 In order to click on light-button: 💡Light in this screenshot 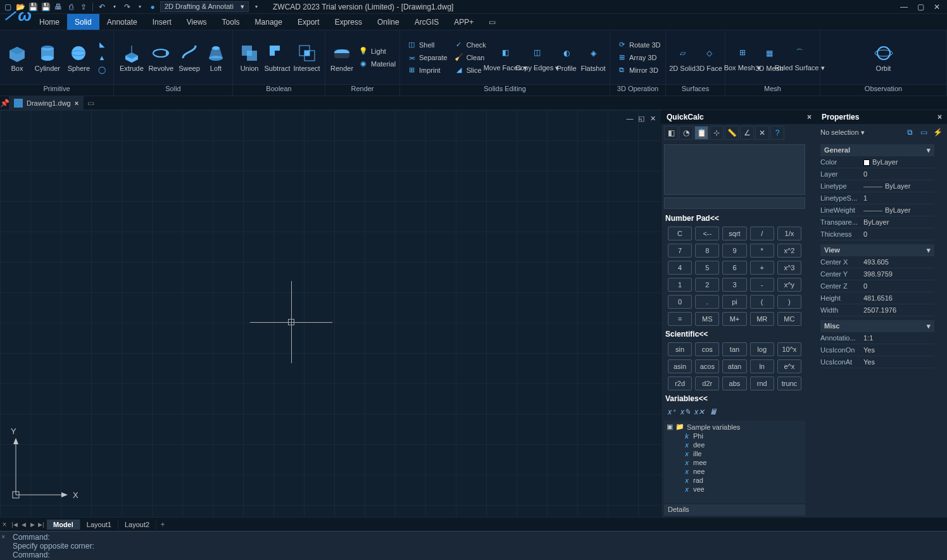, I will do `click(377, 51)`.